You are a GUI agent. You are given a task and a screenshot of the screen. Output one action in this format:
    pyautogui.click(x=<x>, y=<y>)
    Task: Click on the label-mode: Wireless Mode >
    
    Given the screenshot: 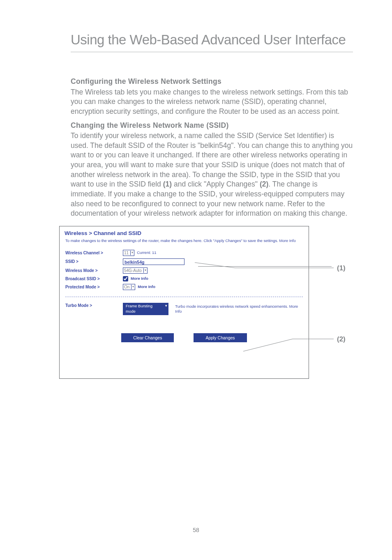 What is the action you would take?
    pyautogui.click(x=94, y=271)
    